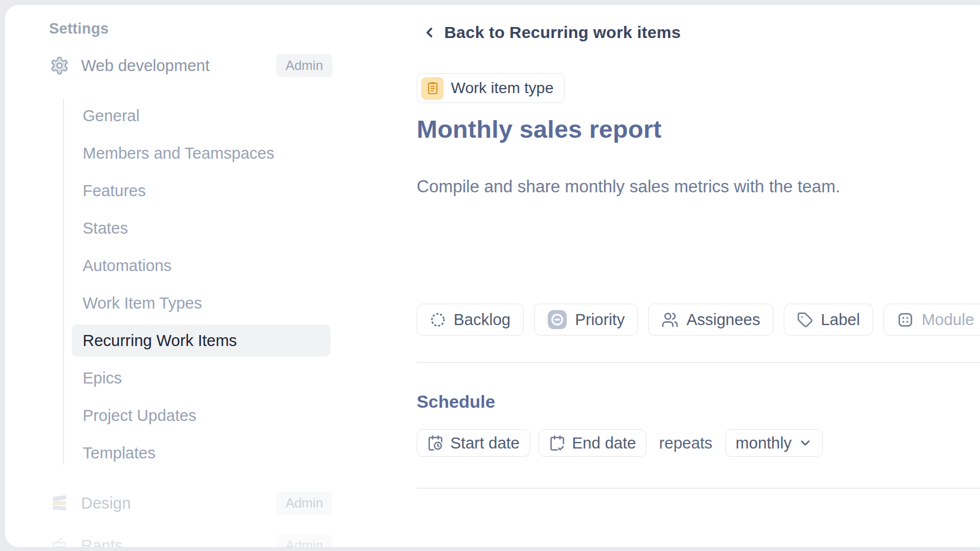 This screenshot has height=551, width=980. Describe the element at coordinates (600, 320) in the screenshot. I see `priority-label: Priority` at that location.